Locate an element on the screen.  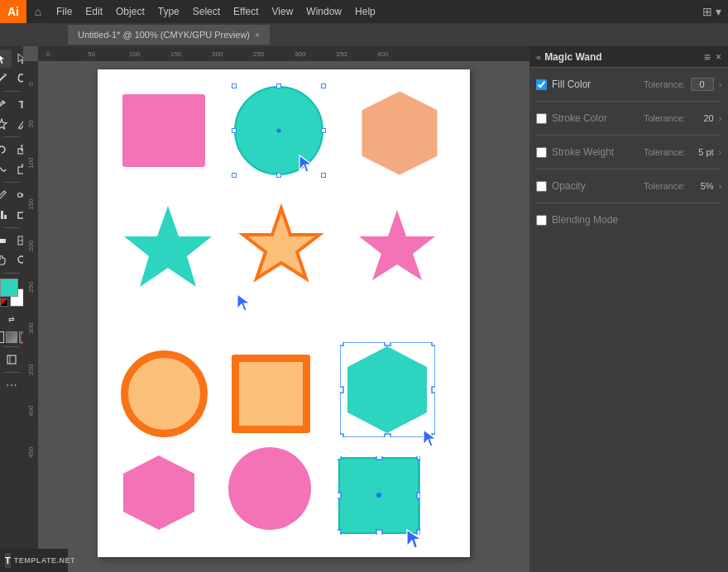
svg-text: 100 is located at coordinates (135, 55).